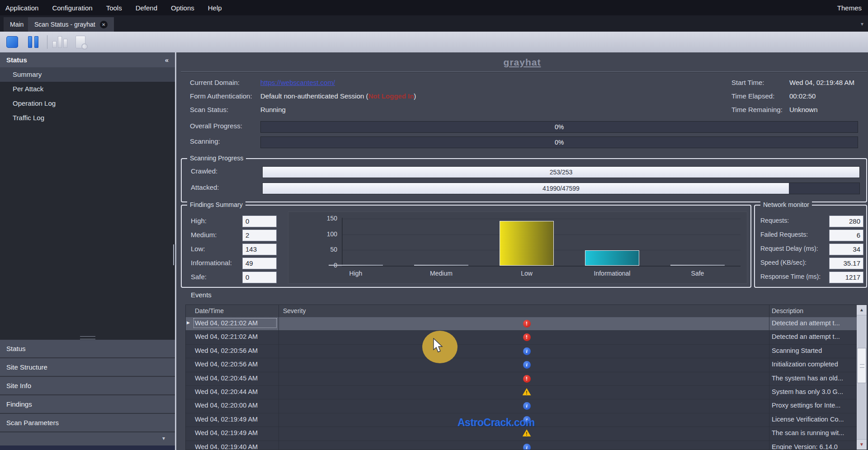  What do you see at coordinates (215, 8) in the screenshot?
I see `menu-help: Help` at bounding box center [215, 8].